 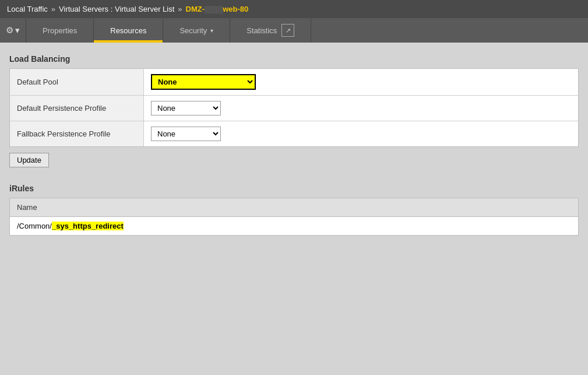 I want to click on fallback-persistence-label: Fallback Persistence Profile, so click(x=77, y=134).